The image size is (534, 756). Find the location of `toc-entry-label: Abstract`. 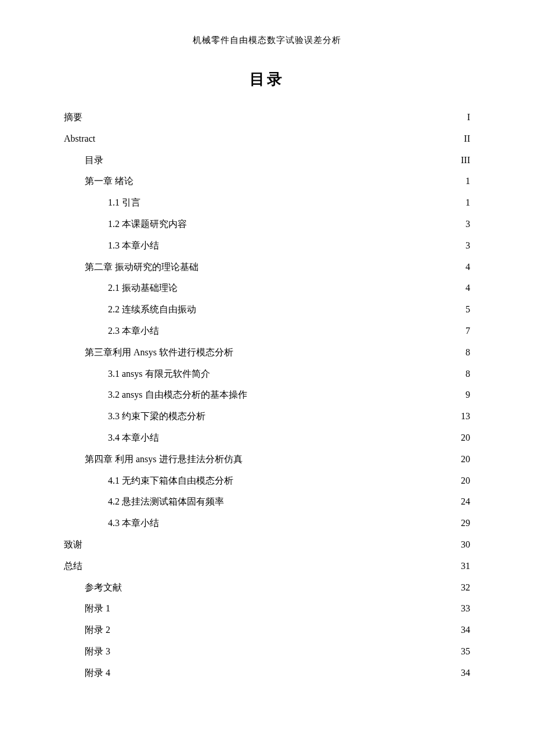

toc-entry-label: Abstract is located at coordinates (80, 139).